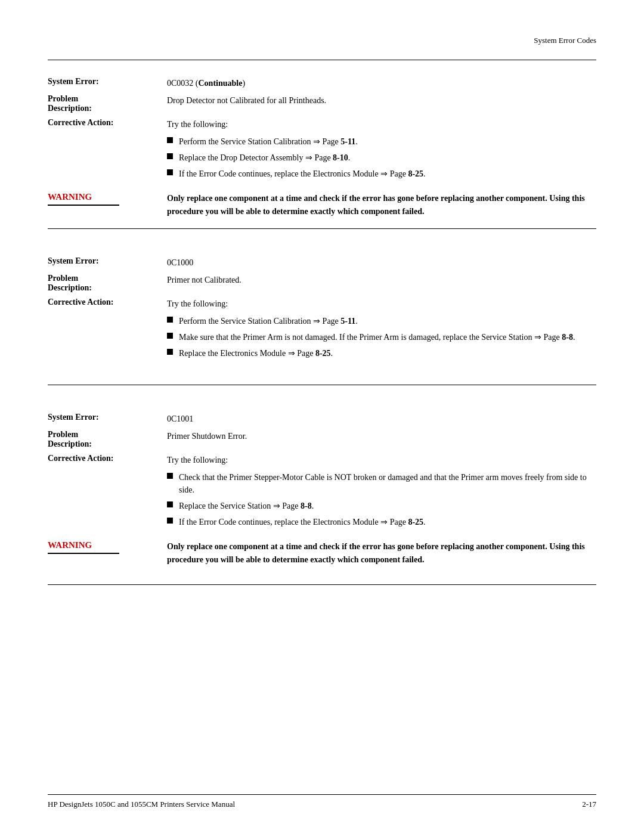 Image resolution: width=644 pixels, height=833 pixels. What do you see at coordinates (382, 553) in the screenshot?
I see `warning-text-3: Only replace one component at a time and…` at bounding box center [382, 553].